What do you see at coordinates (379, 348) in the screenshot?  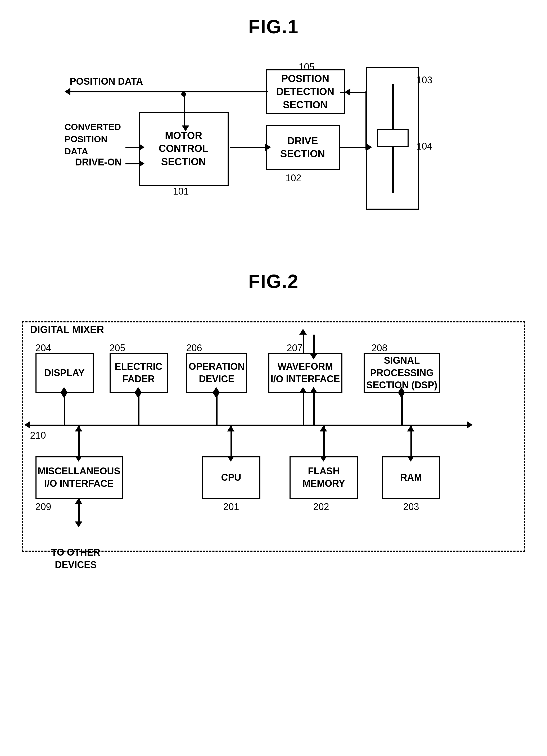 I see `ref-208: 208` at bounding box center [379, 348].